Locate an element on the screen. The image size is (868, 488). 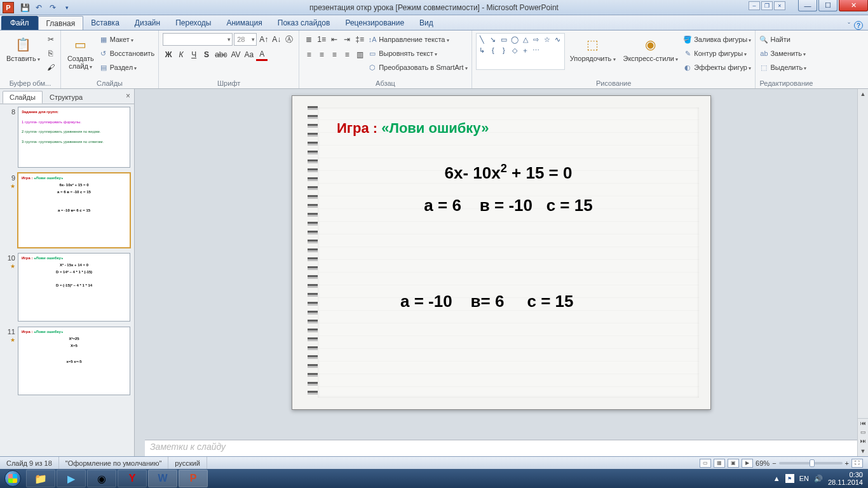
underline-icon: Ч is located at coordinates (194, 55).